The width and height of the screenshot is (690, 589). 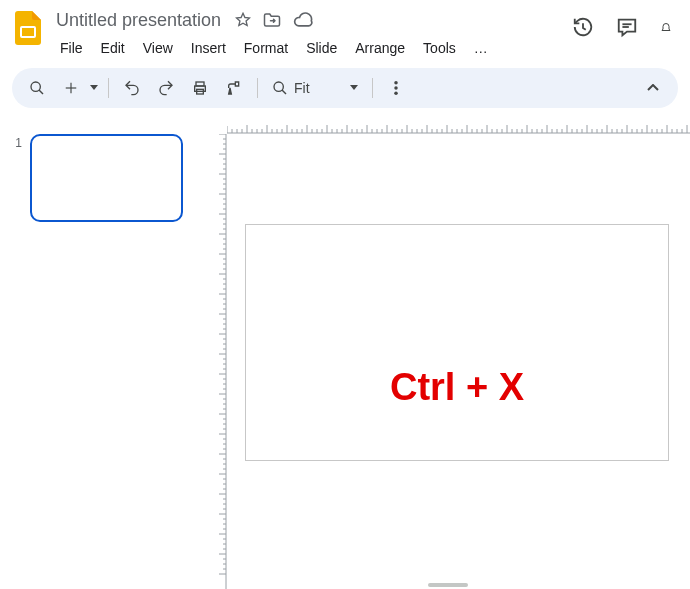 I want to click on toolbar: Fit, so click(x=345, y=88).